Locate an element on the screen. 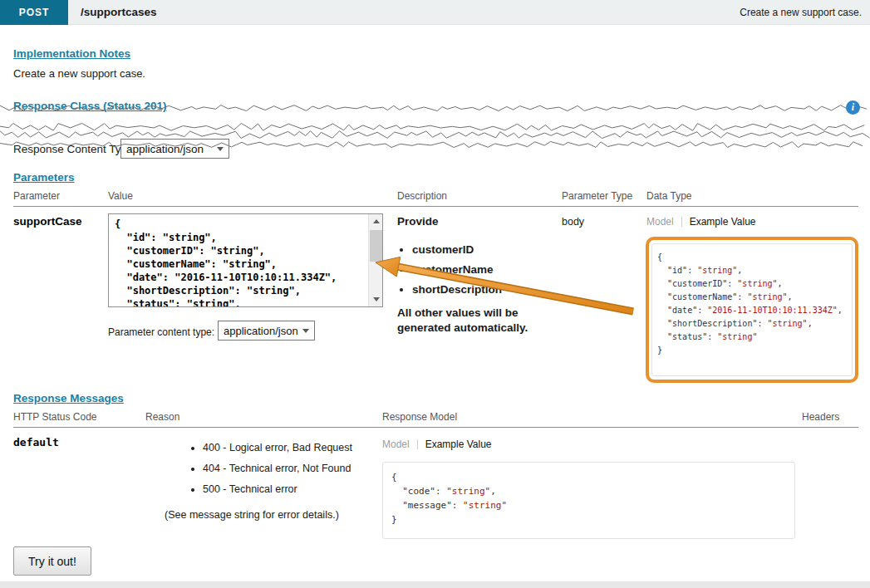 The width and height of the screenshot is (870, 588). scroll-up-icon is located at coordinates (376, 221).